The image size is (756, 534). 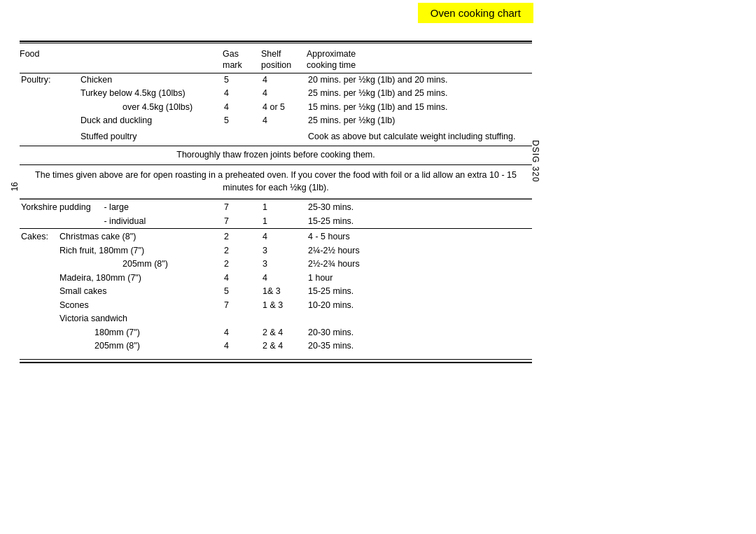 What do you see at coordinates (419, 80) in the screenshot?
I see `time-value: 20 mins. per ½kg (1lb) and 20 mins.` at bounding box center [419, 80].